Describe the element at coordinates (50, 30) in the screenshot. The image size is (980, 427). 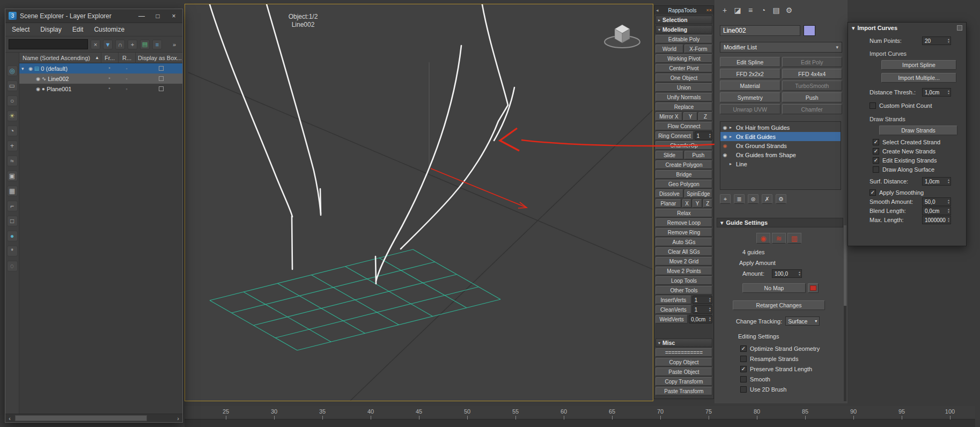
I see `menu-display: Display` at that location.